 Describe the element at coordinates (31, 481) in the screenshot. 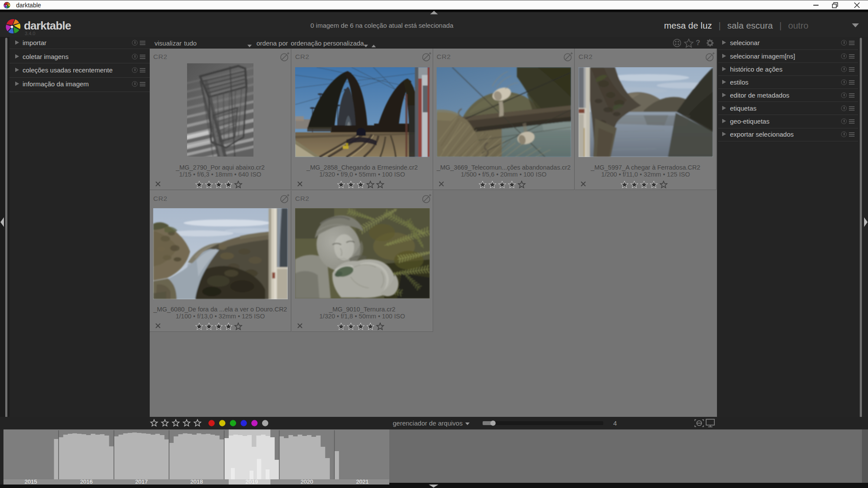

I see `svg-text: 2015` at that location.